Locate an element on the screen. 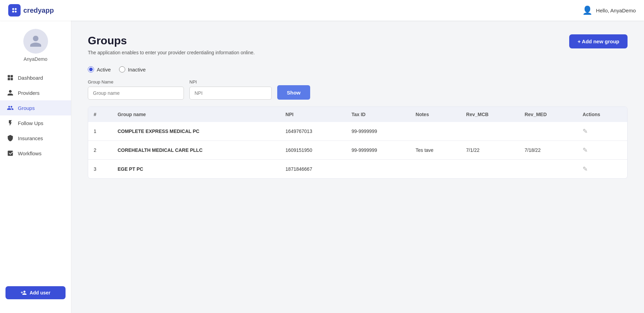 The image size is (644, 313). avatar-icon is located at coordinates (36, 41).